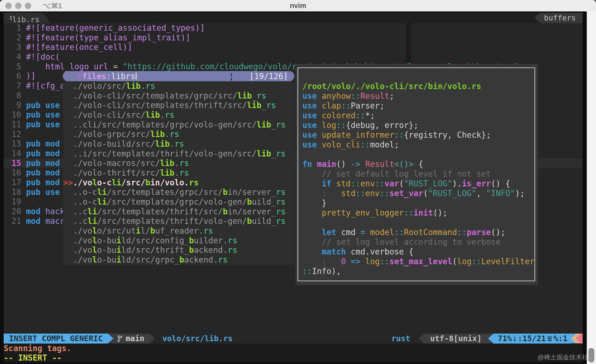  What do you see at coordinates (418, 106) in the screenshot?
I see `preview-line: use clap::Parser;` at bounding box center [418, 106].